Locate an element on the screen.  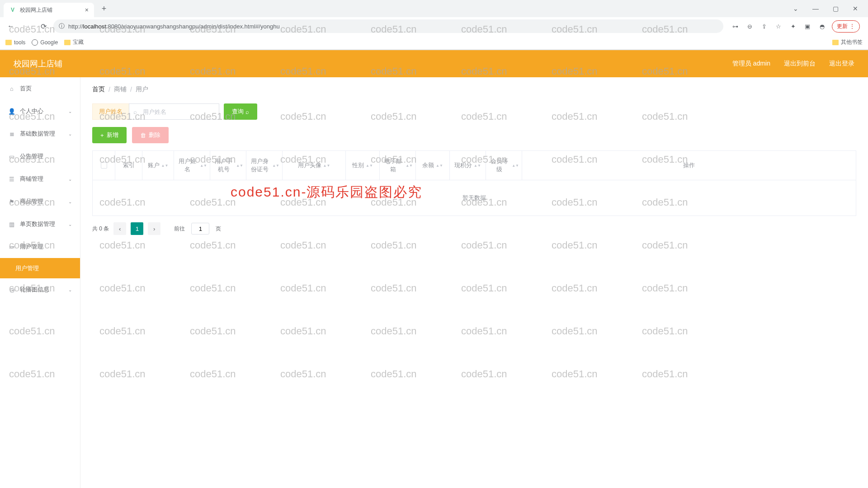
delete-button: 🗑删除 is located at coordinates (150, 135).